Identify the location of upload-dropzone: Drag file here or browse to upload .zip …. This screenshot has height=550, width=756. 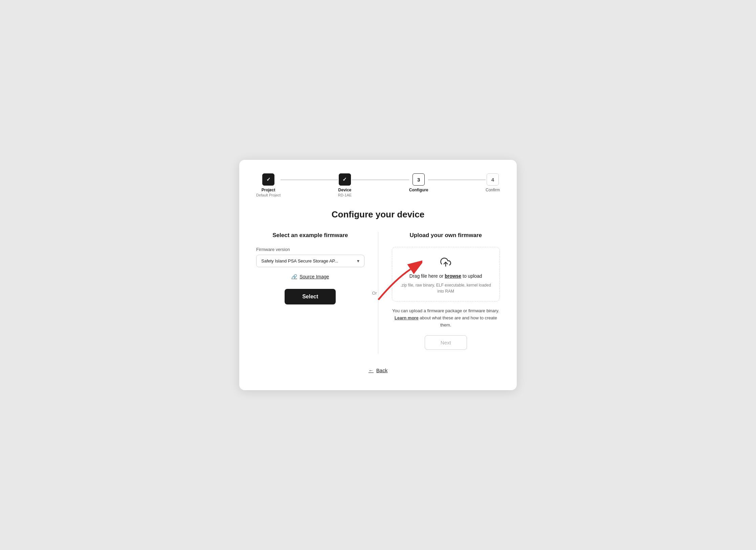
(446, 274).